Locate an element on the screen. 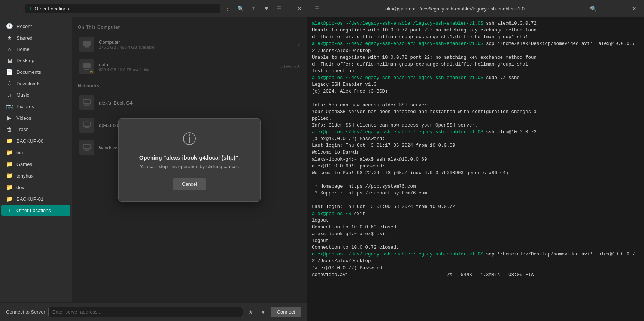 The image size is (644, 321). sidebar-item-backup00: 📁 BACKUP-00 is located at coordinates (36, 141).